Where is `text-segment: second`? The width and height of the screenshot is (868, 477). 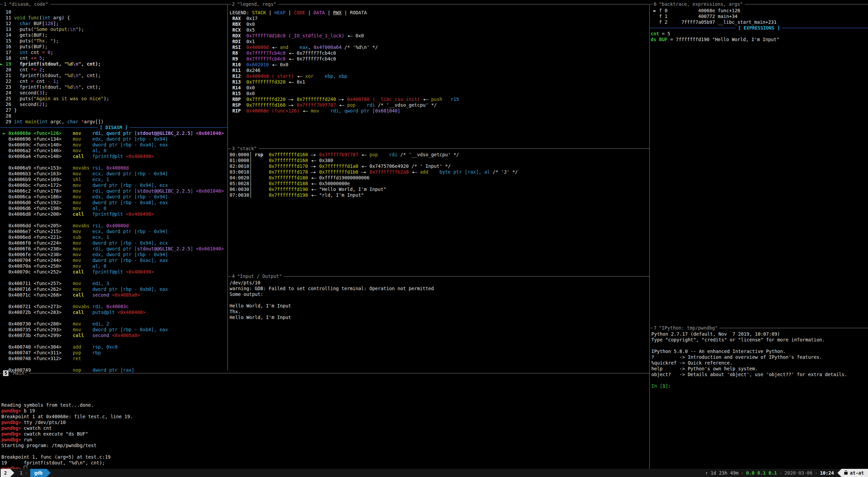 text-segment: second is located at coordinates (101, 295).